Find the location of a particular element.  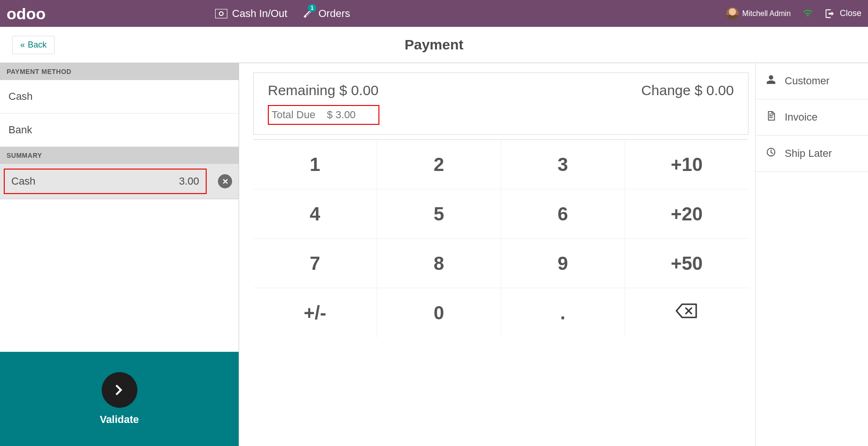

right-column: Customer Invoice Ship Later is located at coordinates (812, 254).